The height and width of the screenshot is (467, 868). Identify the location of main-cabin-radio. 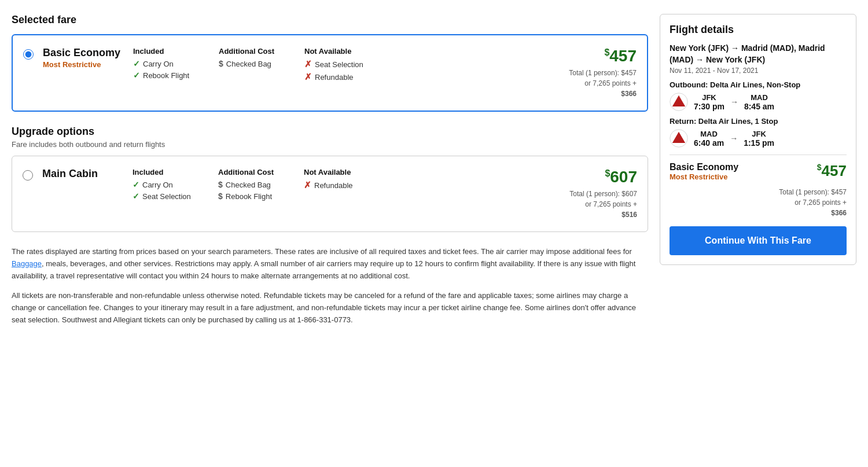
(28, 175).